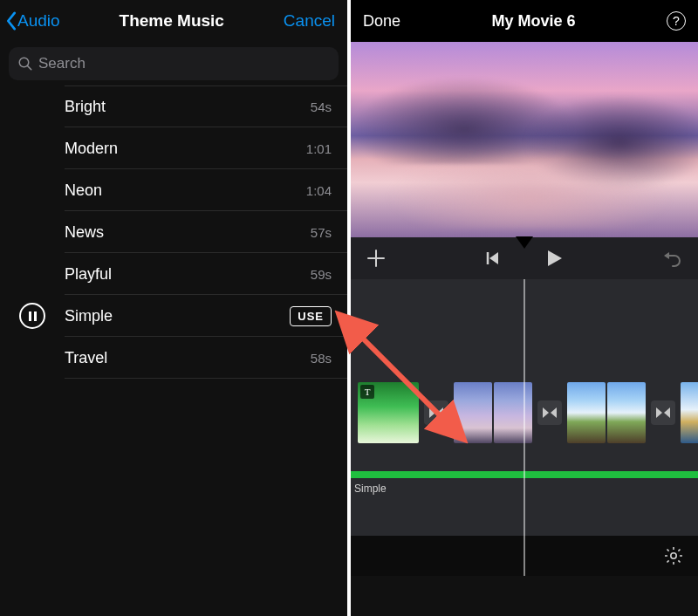  What do you see at coordinates (319, 148) in the screenshot?
I see `theme-duration: 1:01` at bounding box center [319, 148].